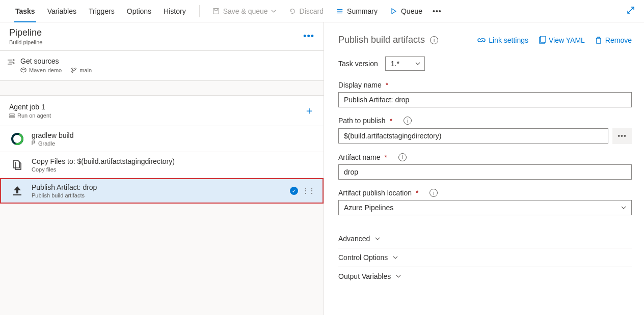 The height and width of the screenshot is (315, 644). What do you see at coordinates (102, 11) in the screenshot?
I see `tab-triggers: Triggers` at bounding box center [102, 11].